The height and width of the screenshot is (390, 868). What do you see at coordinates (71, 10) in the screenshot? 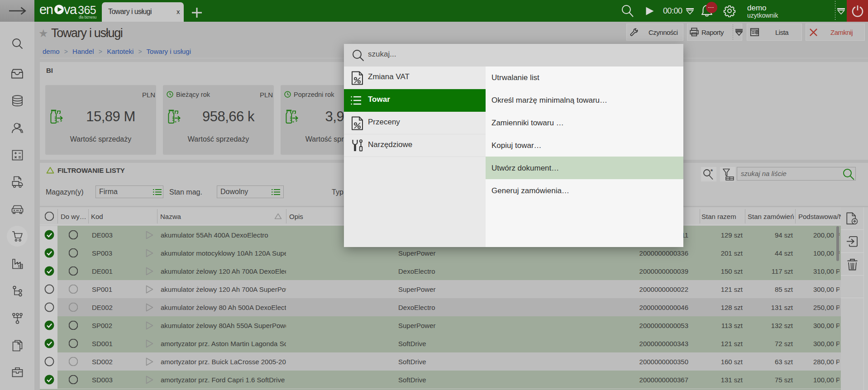
I see `svg-text: va` at bounding box center [71, 10].